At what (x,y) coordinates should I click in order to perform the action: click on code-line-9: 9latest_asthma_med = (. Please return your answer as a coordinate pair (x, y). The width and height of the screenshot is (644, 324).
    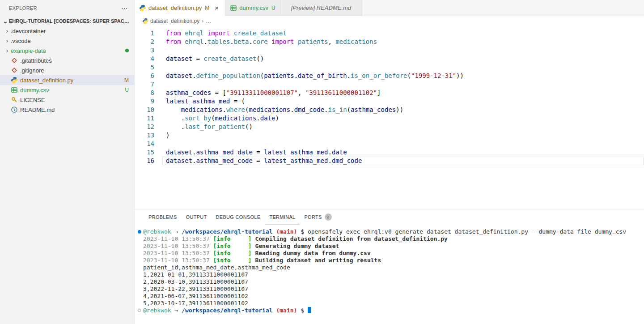
    Looking at the image, I should click on (389, 101).